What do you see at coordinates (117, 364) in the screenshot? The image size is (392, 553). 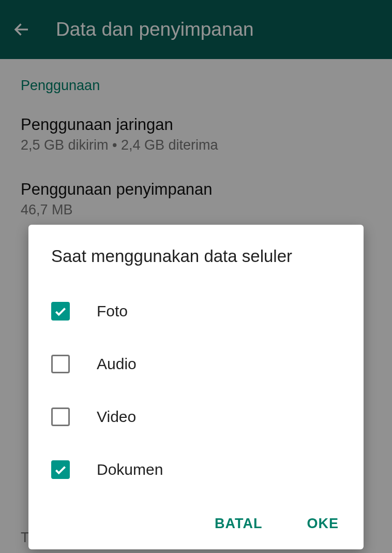 I see `checkbox-label: Audio` at bounding box center [117, 364].